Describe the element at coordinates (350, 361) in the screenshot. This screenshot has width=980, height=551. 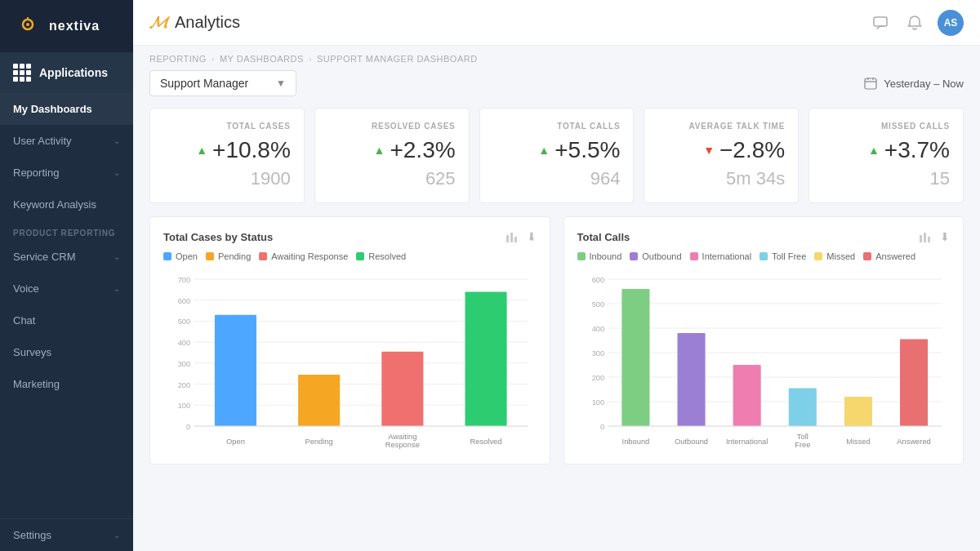
I see `cases-chart-area: 0100200300400500600700OpenPendingAwaitin…` at that location.